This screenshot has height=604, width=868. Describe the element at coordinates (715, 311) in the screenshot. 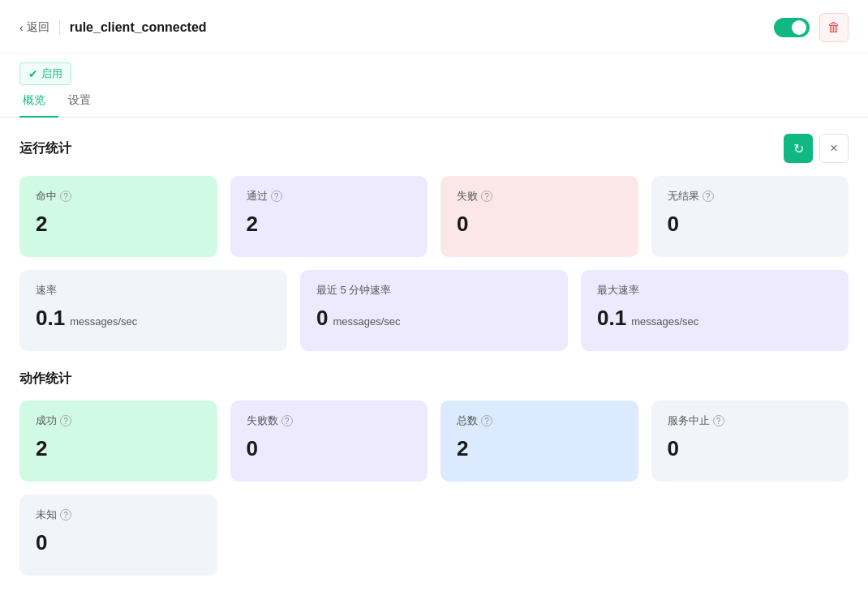

I see `stat-card-maxrate: 最大速率 0.1 messages/sec` at that location.